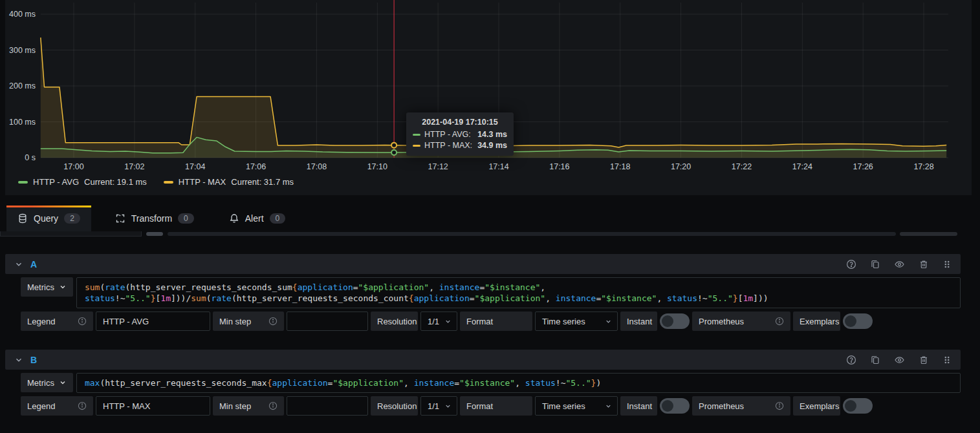  Describe the element at coordinates (483, 264) in the screenshot. I see `query-header: A` at that location.